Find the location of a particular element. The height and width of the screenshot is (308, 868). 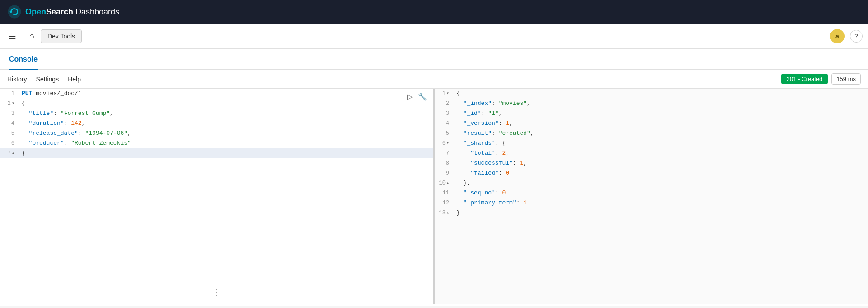

toolbar-right: a ? is located at coordinates (846, 36).